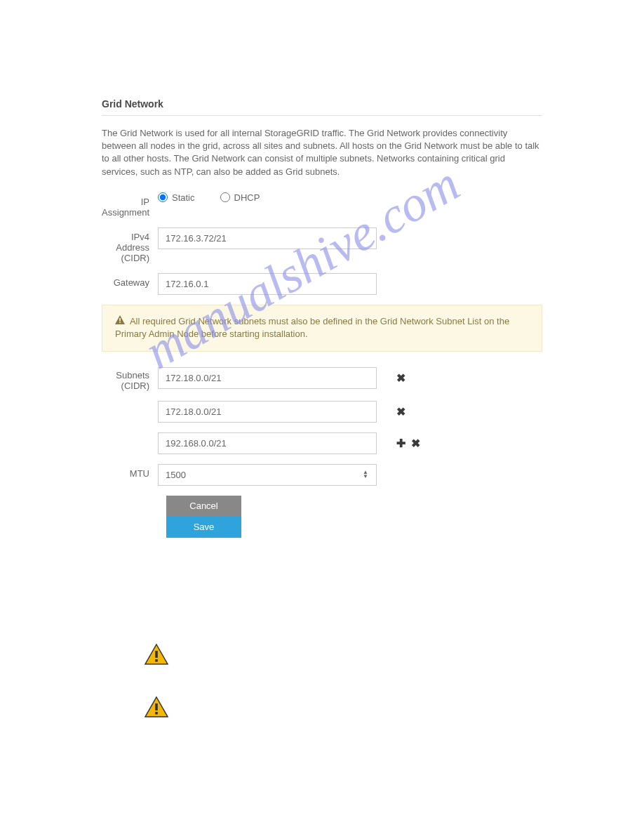  Describe the element at coordinates (209, 198) in the screenshot. I see `ip-assignment-radio-group: Static DHCP` at that location.